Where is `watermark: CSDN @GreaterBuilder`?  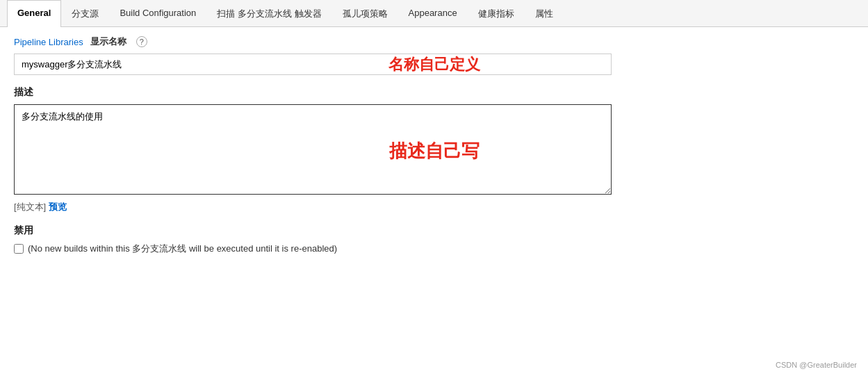
watermark: CSDN @GreaterBuilder is located at coordinates (816, 365).